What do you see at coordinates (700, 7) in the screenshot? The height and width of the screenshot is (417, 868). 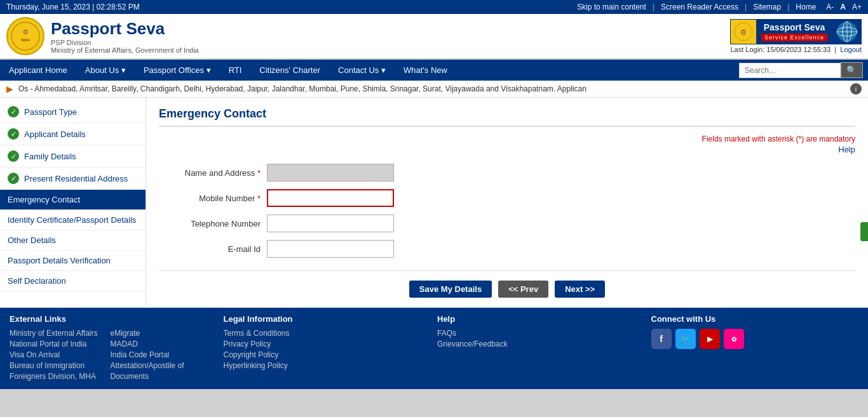 I see `screen-reader-link: Screen Reader Access` at bounding box center [700, 7].